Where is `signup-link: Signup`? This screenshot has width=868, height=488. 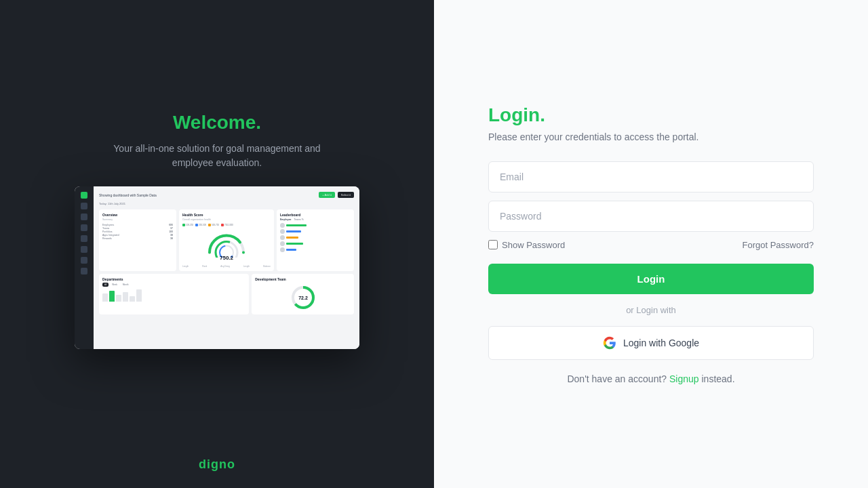 signup-link: Signup is located at coordinates (684, 379).